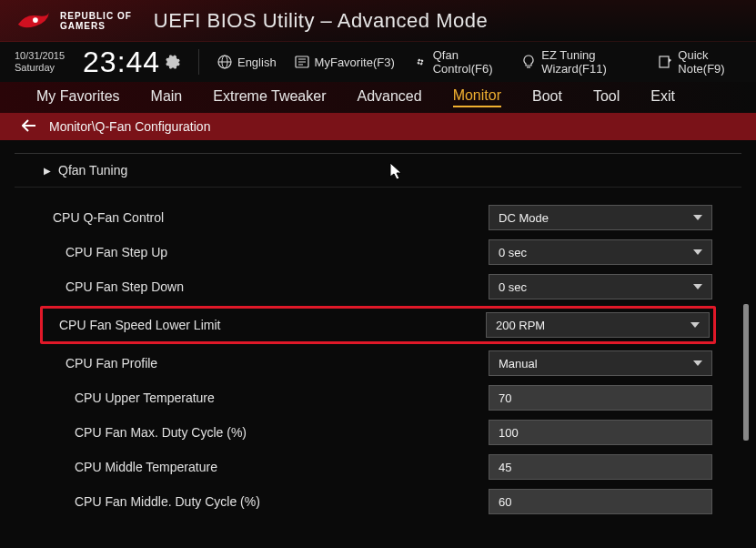 Image resolution: width=756 pixels, height=548 pixels. Describe the element at coordinates (746, 372) in the screenshot. I see `scrollbar-thumb` at that location.